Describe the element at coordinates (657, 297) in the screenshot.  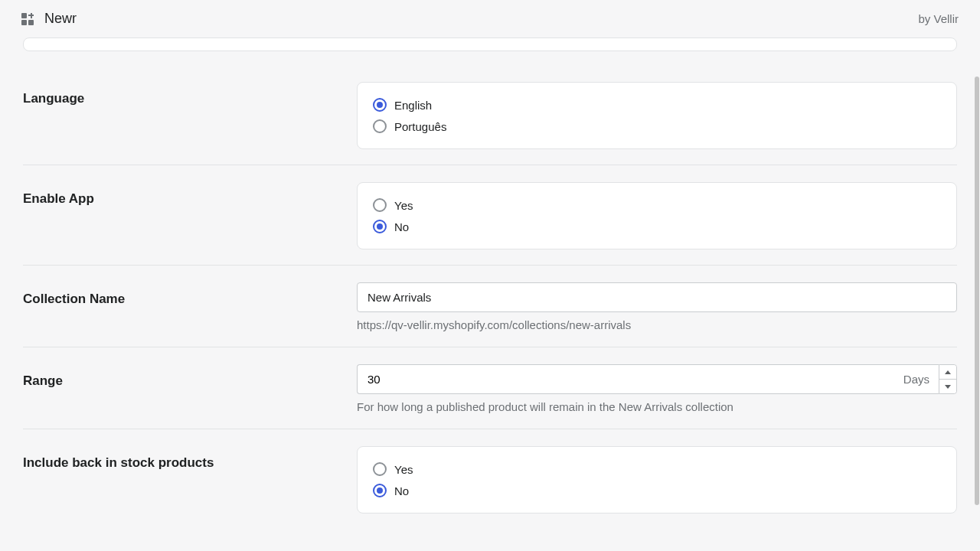
I see `collection-name-input` at that location.